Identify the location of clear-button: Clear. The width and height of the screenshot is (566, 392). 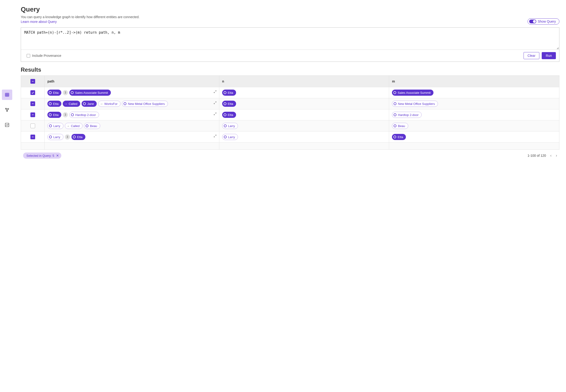
(532, 56).